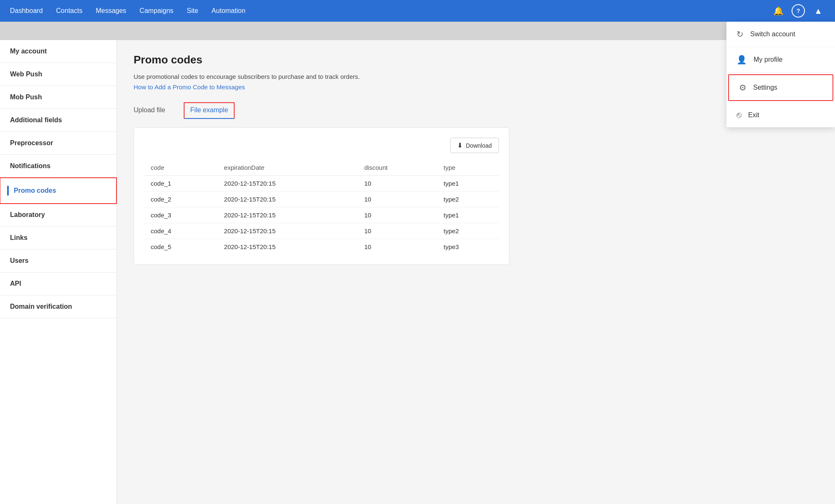 This screenshot has height=504, width=835. What do you see at coordinates (58, 261) in the screenshot?
I see `sidebar-item-users: Users` at bounding box center [58, 261].